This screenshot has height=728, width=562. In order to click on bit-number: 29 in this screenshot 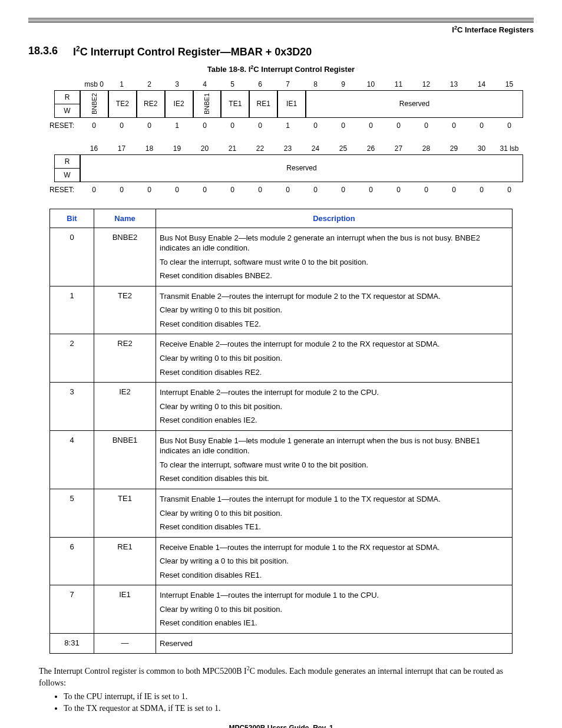, I will do `click(454, 149)`.